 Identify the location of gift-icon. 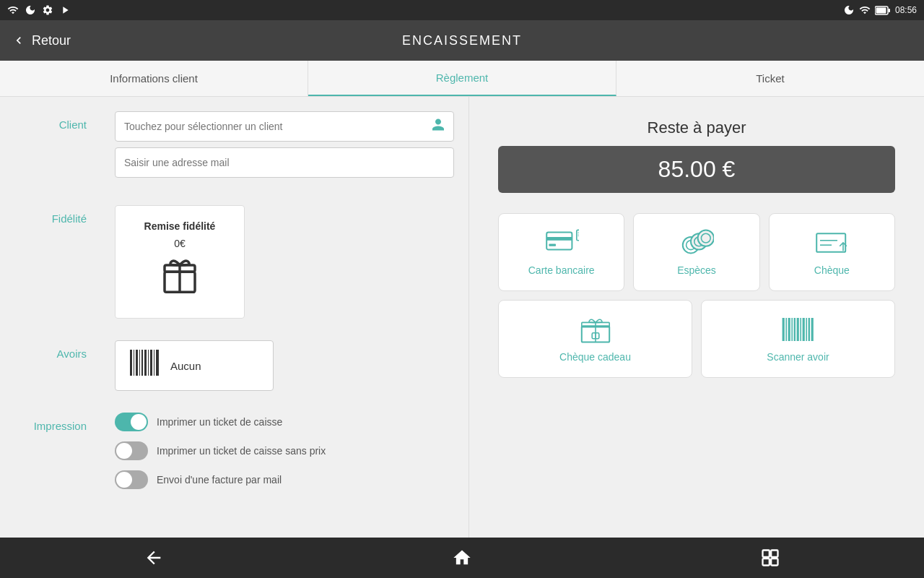
(180, 279).